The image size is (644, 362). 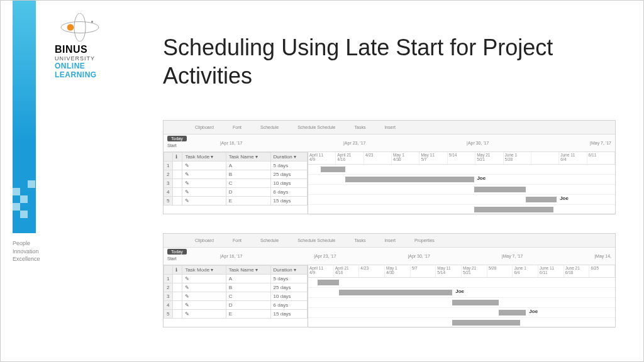 I want to click on task-table-1: ℹ Task Mode ▾ Task Name ▾ Duration ▾ 1✎A…, so click(x=236, y=183).